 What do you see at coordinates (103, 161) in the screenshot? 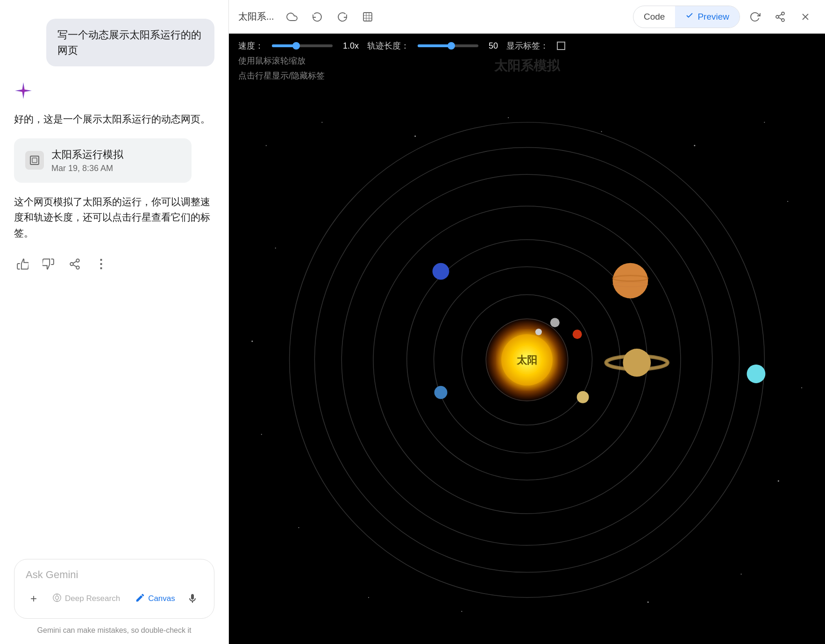
I see `artifact-card: 太阳系运行模拟 Mar 19, 8:36 AM` at bounding box center [103, 161].